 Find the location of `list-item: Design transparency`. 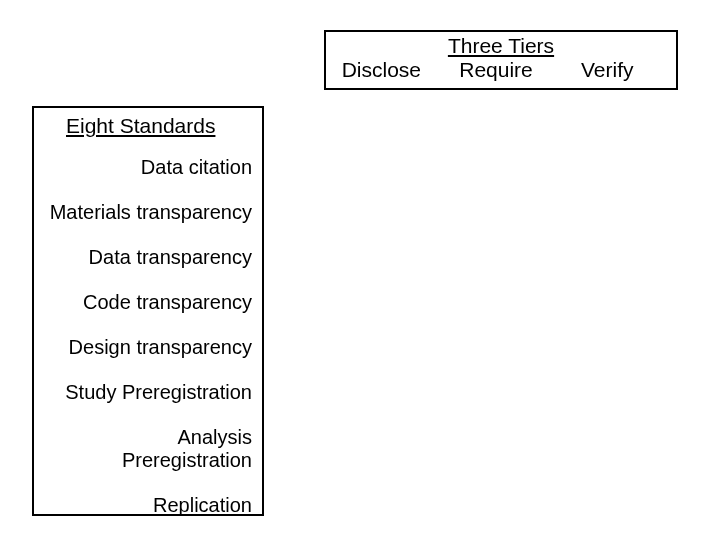

list-item: Design transparency is located at coordinates (148, 348).